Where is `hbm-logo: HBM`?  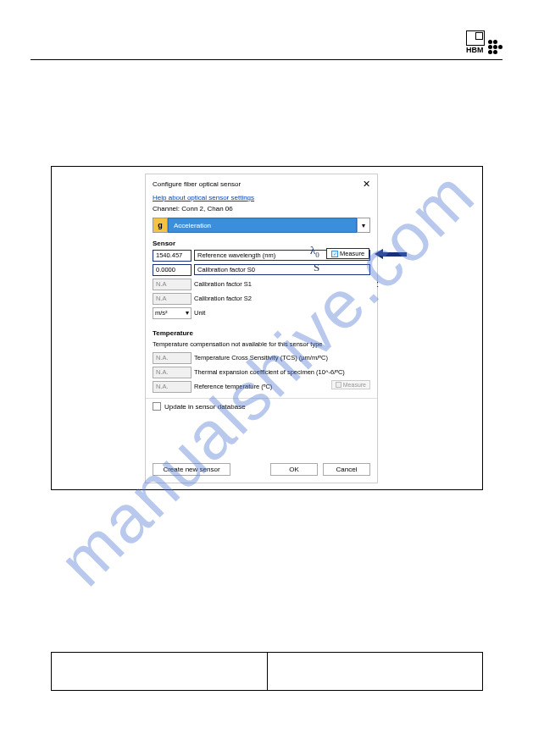
hbm-logo: HBM is located at coordinates (485, 42).